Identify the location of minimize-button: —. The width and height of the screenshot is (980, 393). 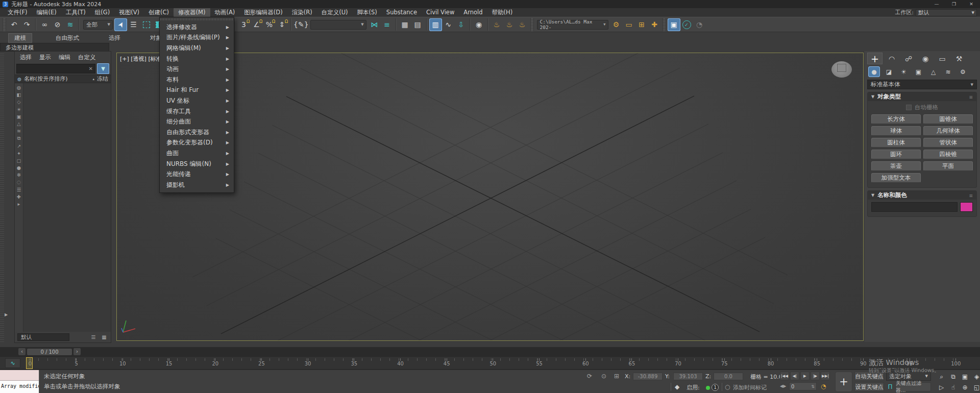
(937, 4).